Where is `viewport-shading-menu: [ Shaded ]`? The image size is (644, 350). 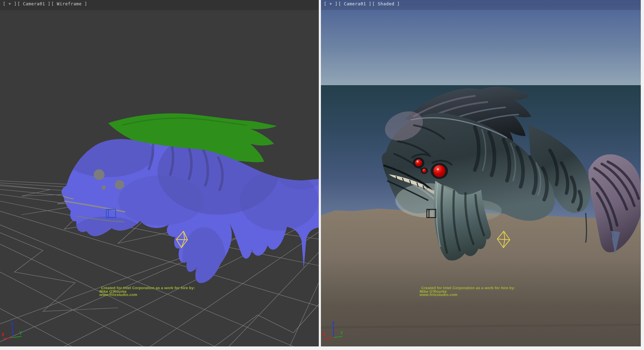 viewport-shading-menu: [ Shaded ] is located at coordinates (386, 4).